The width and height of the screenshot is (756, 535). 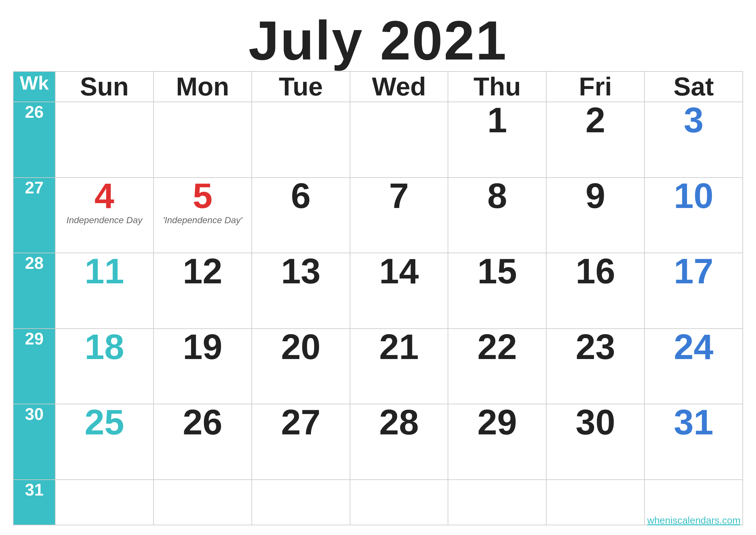 What do you see at coordinates (595, 87) in the screenshot?
I see `header-fri: Fri` at bounding box center [595, 87].